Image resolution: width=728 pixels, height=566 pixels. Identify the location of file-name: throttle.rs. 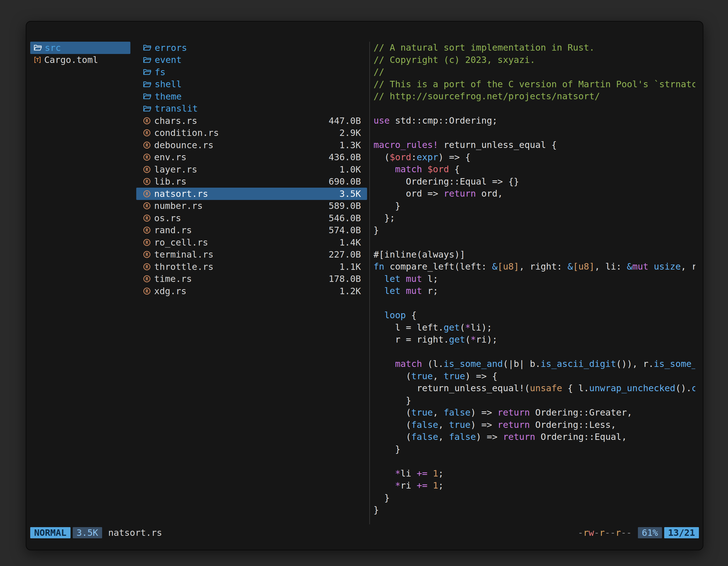
(184, 267).